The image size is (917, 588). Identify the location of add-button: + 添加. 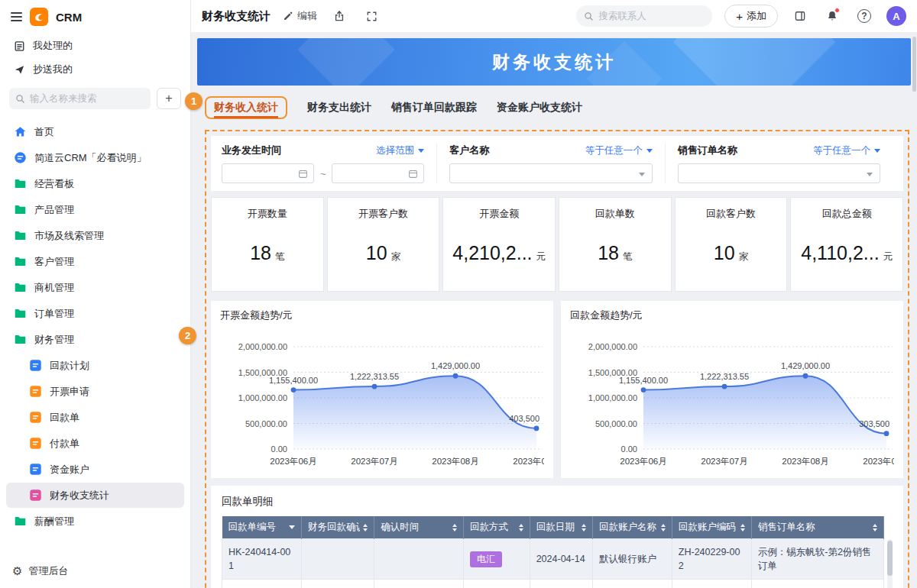
(751, 16).